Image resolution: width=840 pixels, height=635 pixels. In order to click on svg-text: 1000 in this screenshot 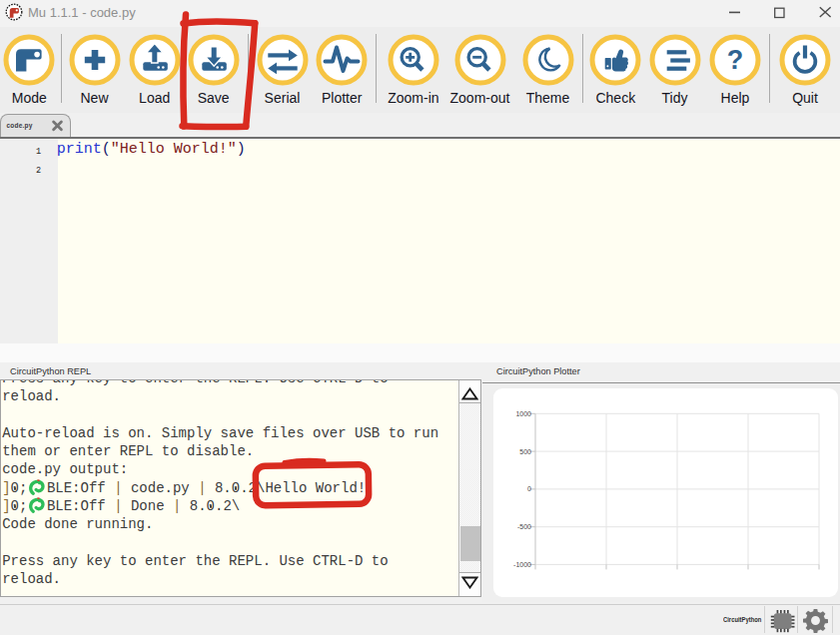, I will do `click(523, 413)`.